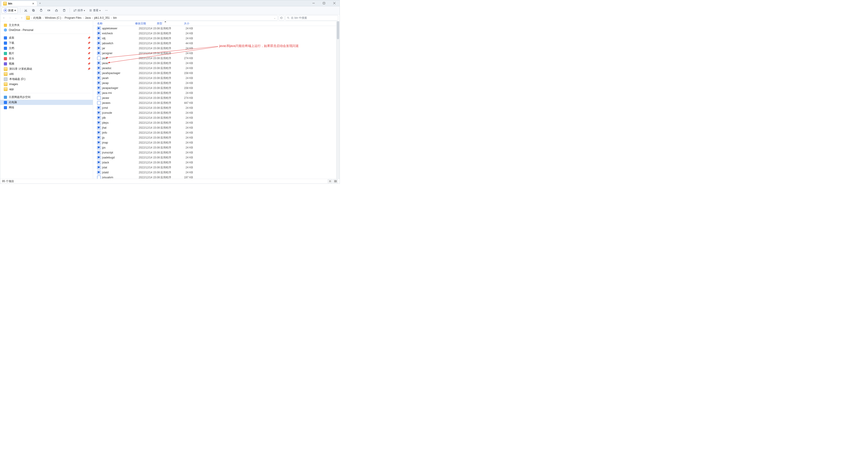 This screenshot has height=469, width=868. I want to click on column-headers: 名称 修改日期 类型 大小, so click(215, 24).